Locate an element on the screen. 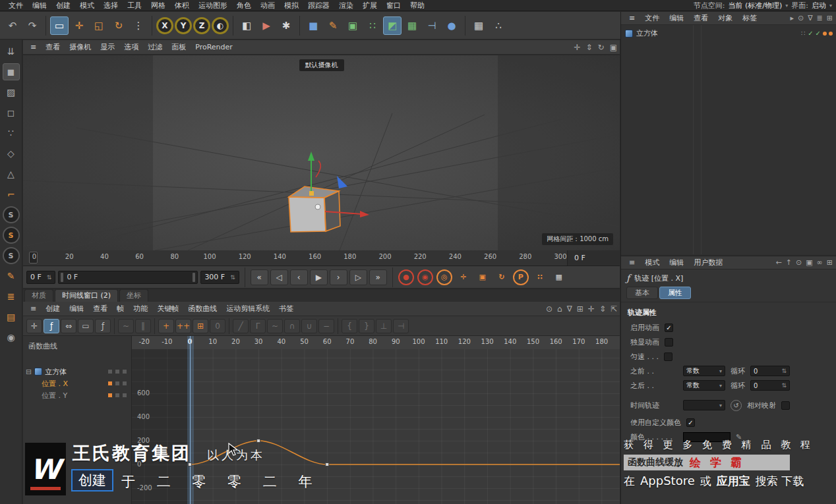 Image resolution: width=836 pixels, height=504 pixels. menubar-item: 扩展 is located at coordinates (370, 5).